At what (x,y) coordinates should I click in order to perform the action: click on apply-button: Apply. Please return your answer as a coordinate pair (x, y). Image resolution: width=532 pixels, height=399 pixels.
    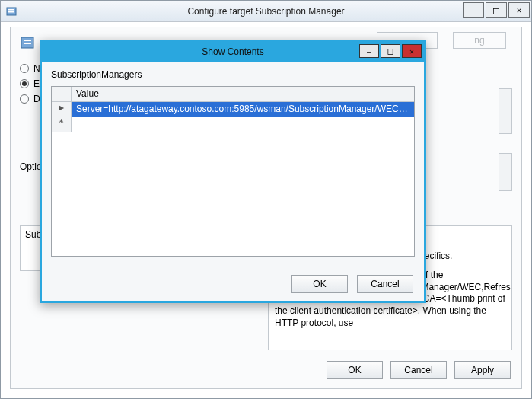
    Looking at the image, I should click on (483, 370).